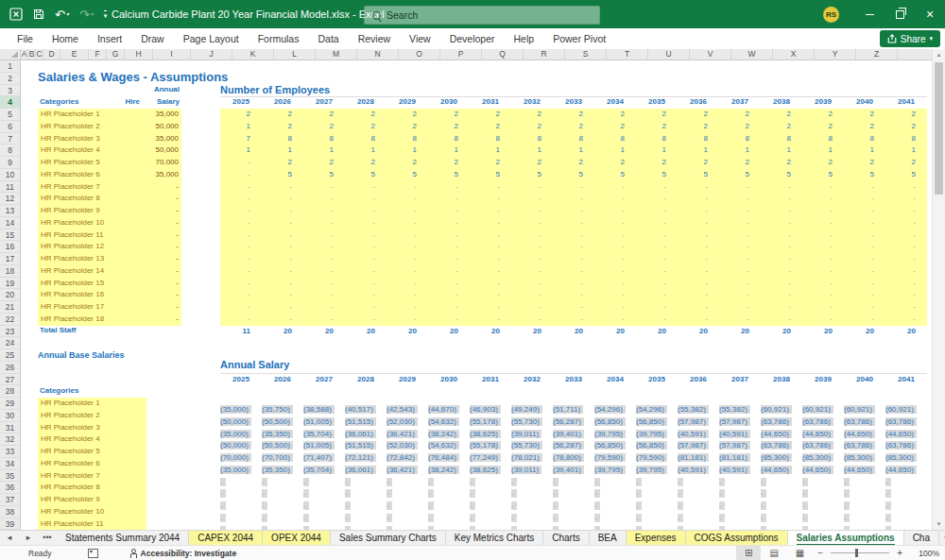 This screenshot has width=945, height=560. What do you see at coordinates (52, 55) in the screenshot?
I see `column-header-D: D` at bounding box center [52, 55].